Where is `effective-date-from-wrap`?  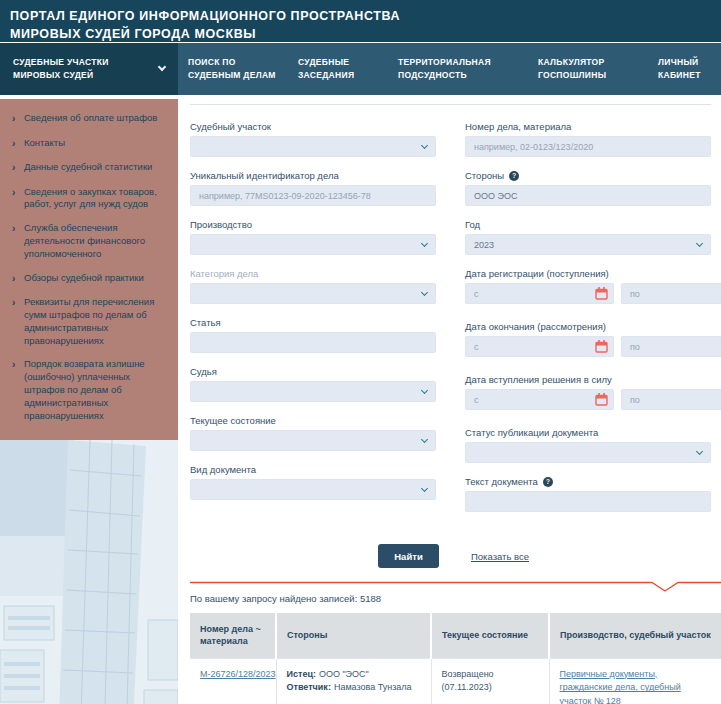 effective-date-from-wrap is located at coordinates (540, 400).